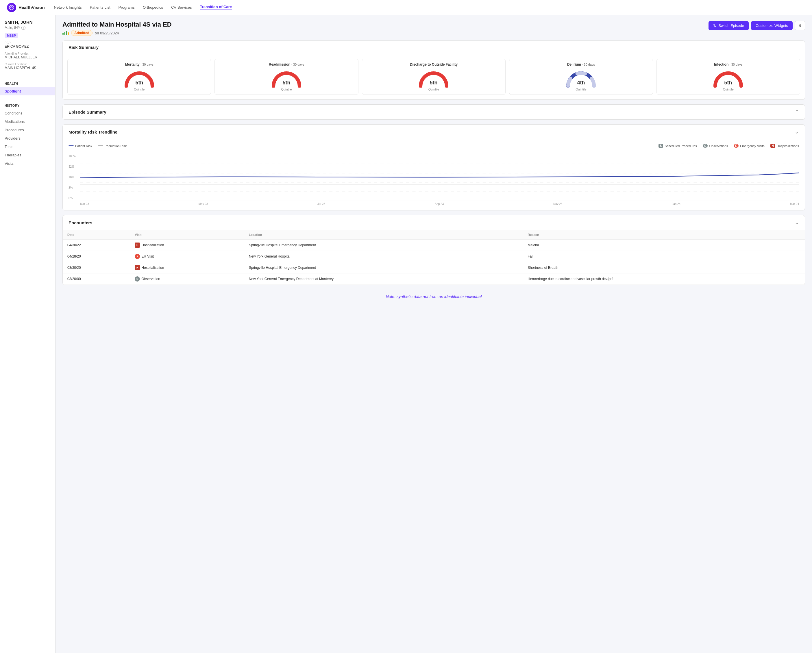 Image resolution: width=812 pixels, height=653 pixels. Describe the element at coordinates (757, 26) in the screenshot. I see `header-actions: ↻ Switch Episode Customize Widgets 🖨` at that location.